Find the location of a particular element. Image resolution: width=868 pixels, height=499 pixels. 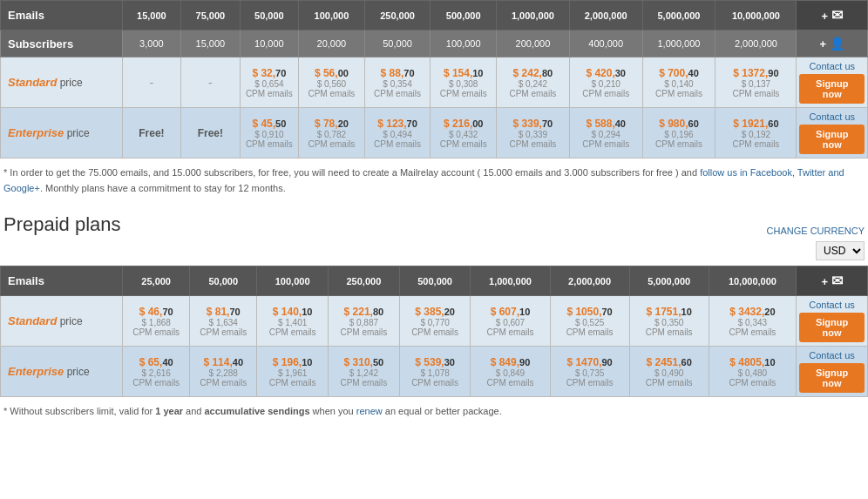

sub-col-10: 2,000,000 is located at coordinates (756, 44).